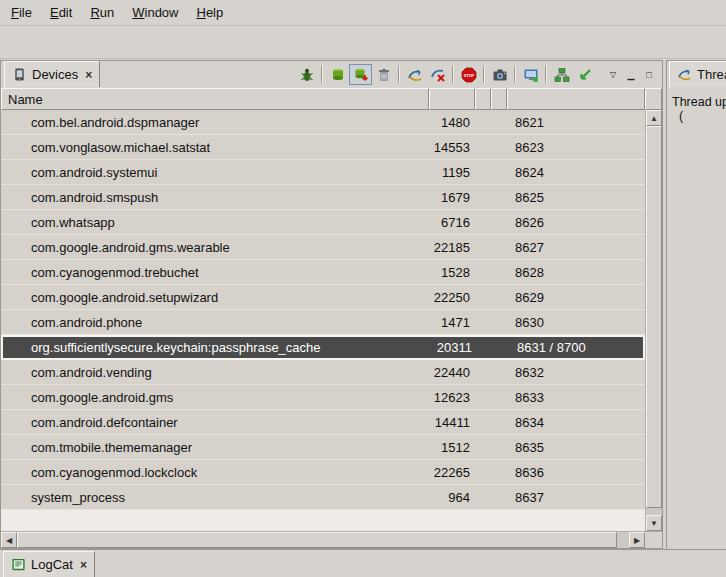 This screenshot has width=726, height=577. What do you see at coordinates (483, 99) in the screenshot?
I see `column-header-blank1` at bounding box center [483, 99].